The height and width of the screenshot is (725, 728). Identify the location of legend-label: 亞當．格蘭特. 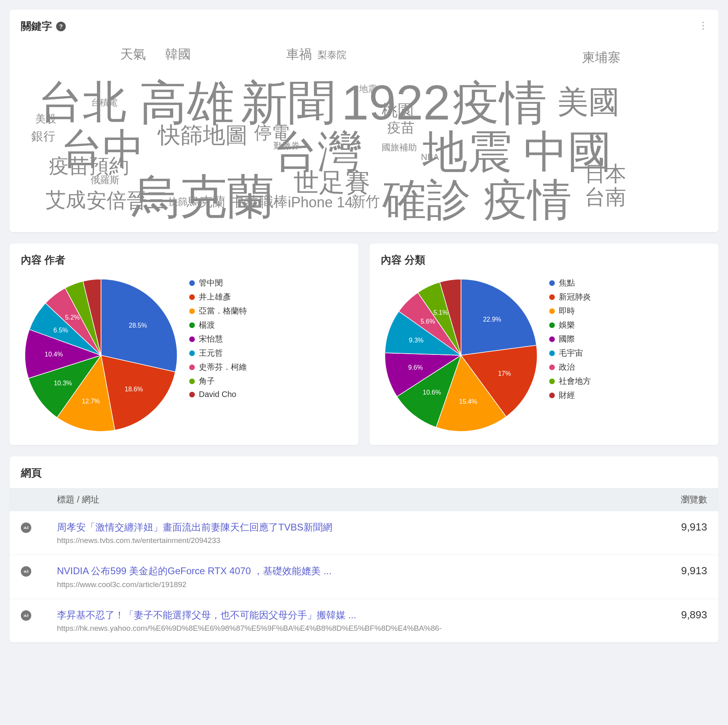
(223, 311).